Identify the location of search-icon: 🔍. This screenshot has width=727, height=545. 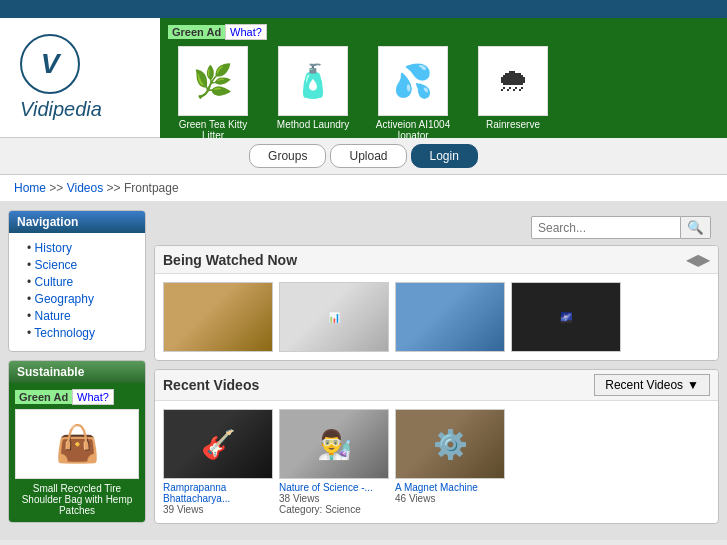
(696, 228).